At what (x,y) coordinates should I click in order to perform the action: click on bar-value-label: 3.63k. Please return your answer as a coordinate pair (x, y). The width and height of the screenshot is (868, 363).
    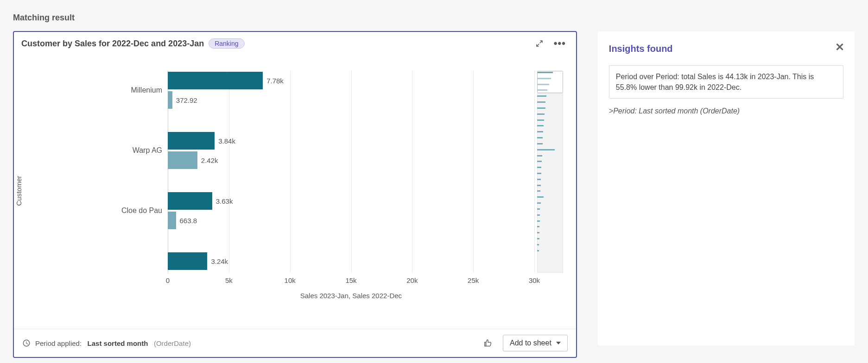
    Looking at the image, I should click on (224, 201).